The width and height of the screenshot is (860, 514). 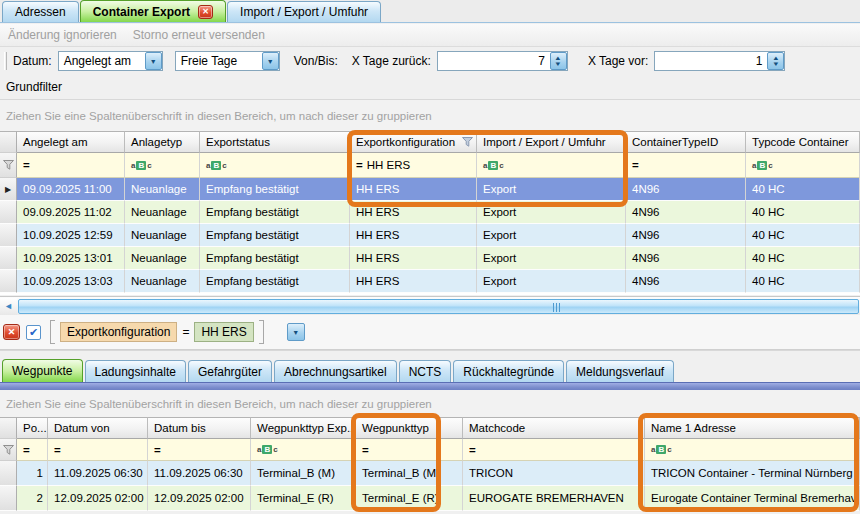 I want to click on filter-cell-import-export-umfuhr: aBc, so click(x=552, y=166).